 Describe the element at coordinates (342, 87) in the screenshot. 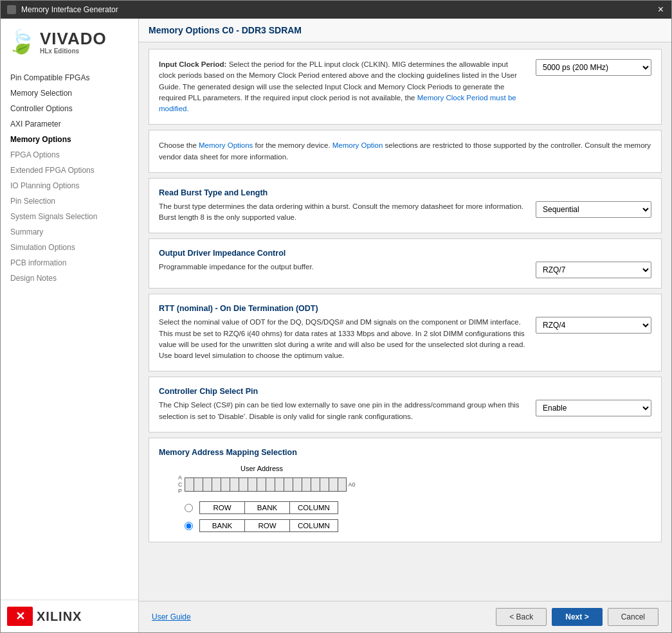

I see `input-clock-text: Input Clock Period: Select the period fo…` at that location.